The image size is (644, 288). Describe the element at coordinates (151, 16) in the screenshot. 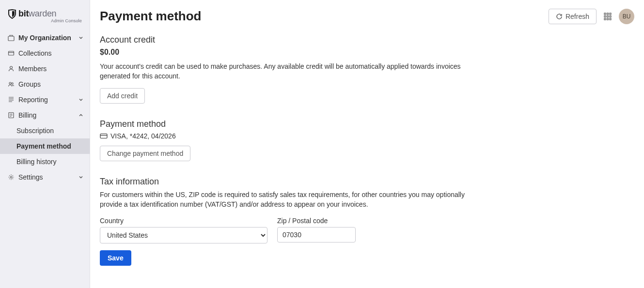

I see `page-title: Payment method` at that location.